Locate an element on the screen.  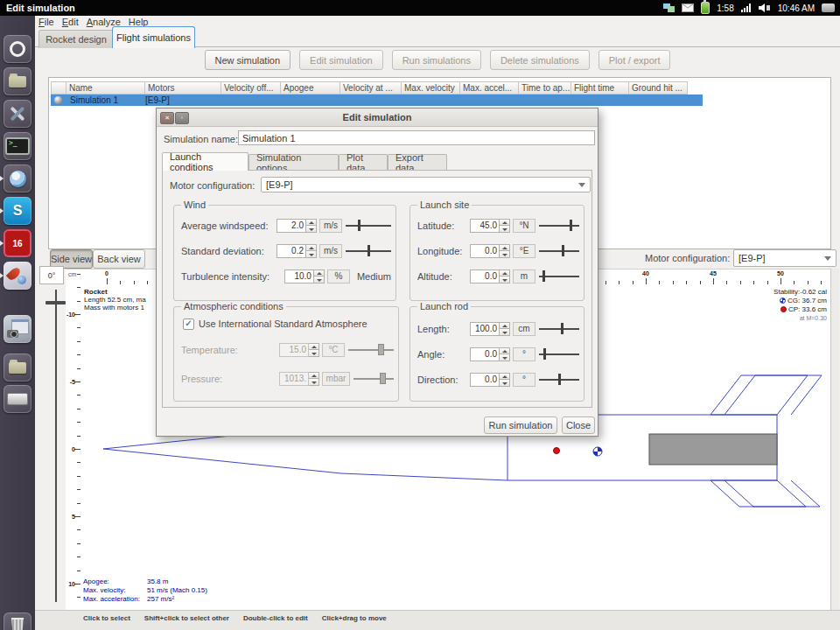
cp-legend-icon is located at coordinates (784, 310).